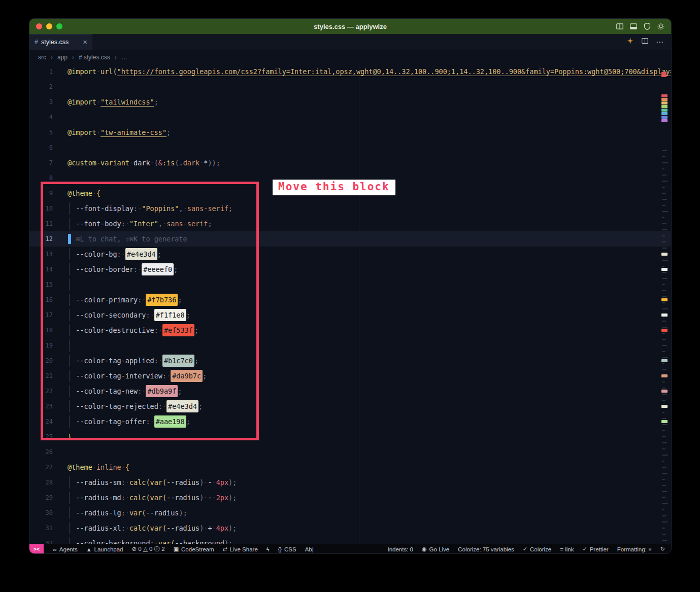 Image resolution: width=700 pixels, height=592 pixels. What do you see at coordinates (350, 239) in the screenshot?
I see `code-line-12: 12 ⌘L to chat, ⇧⌘K to generate` at bounding box center [350, 239].